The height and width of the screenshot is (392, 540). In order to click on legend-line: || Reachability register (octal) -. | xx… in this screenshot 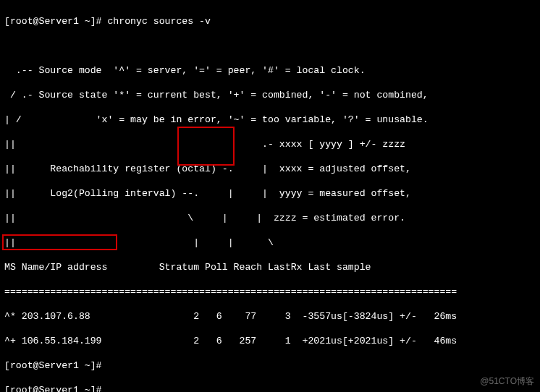, I will do `click(270, 169)`.